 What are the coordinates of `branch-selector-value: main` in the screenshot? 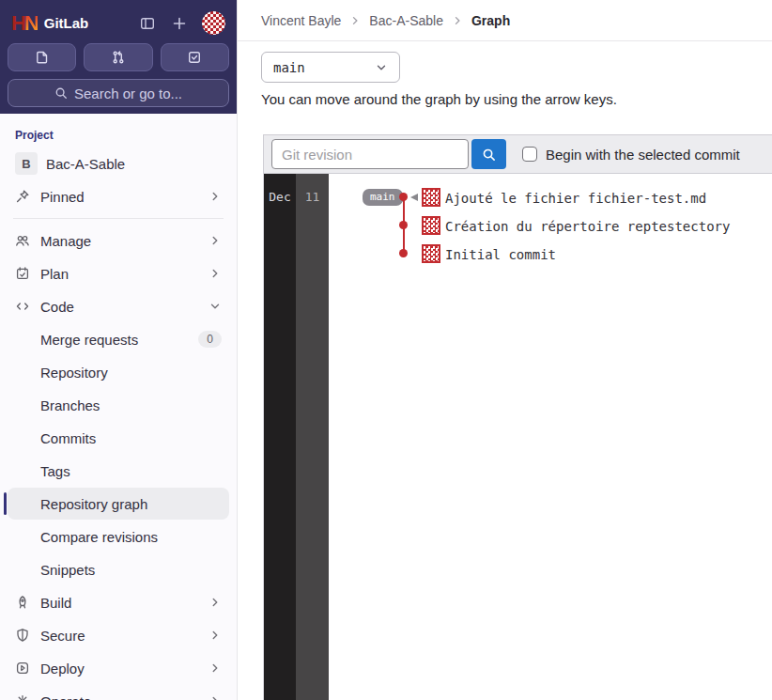 It's located at (289, 68).